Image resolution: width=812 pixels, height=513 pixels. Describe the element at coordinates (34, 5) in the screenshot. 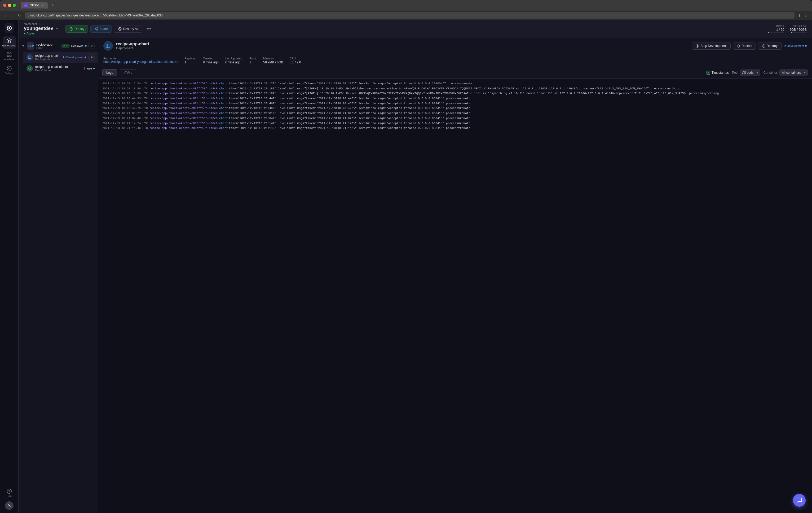

I see `active-tab: O Okteto ✕` at that location.